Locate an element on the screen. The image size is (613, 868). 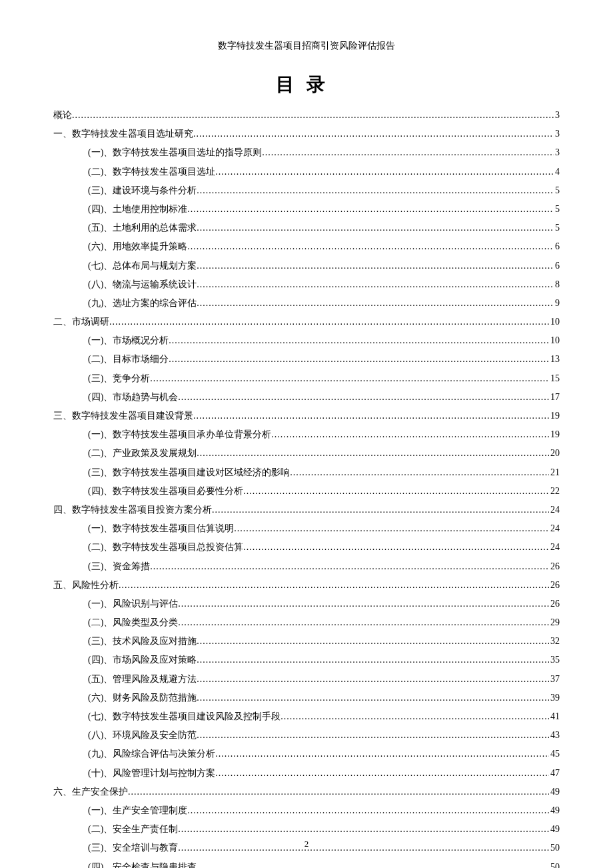
toc-entry-label: (四)、市场风险及应对策略 is located at coordinates (143, 660).